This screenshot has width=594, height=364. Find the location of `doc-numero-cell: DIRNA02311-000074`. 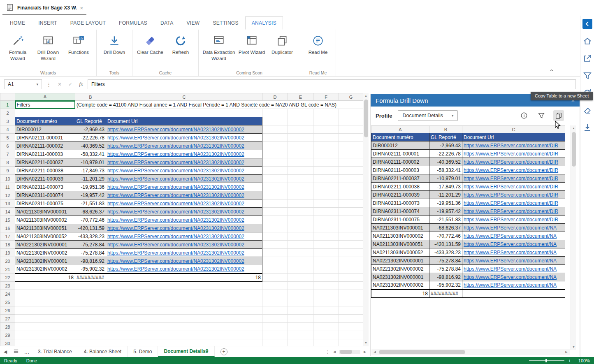

doc-numero-cell: DIRNA02311-000074 is located at coordinates (401, 211).